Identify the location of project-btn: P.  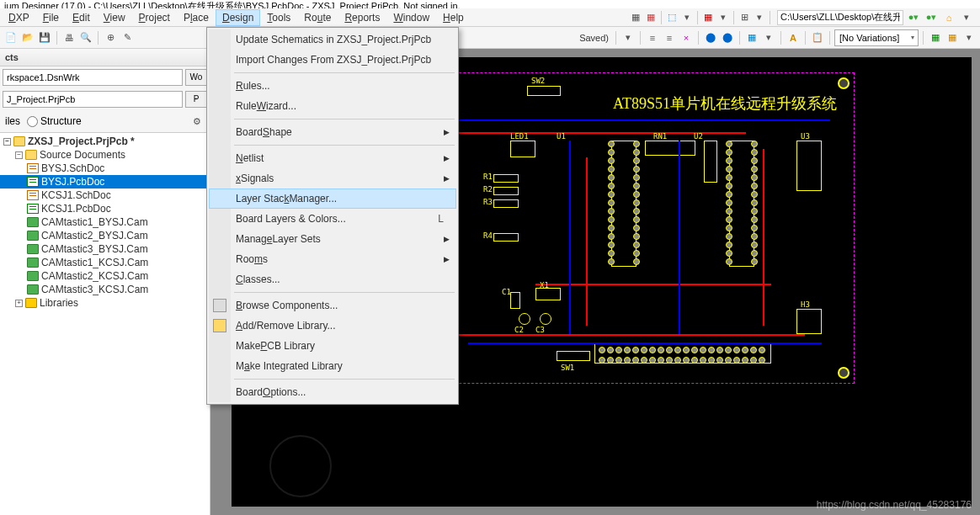
(196, 99).